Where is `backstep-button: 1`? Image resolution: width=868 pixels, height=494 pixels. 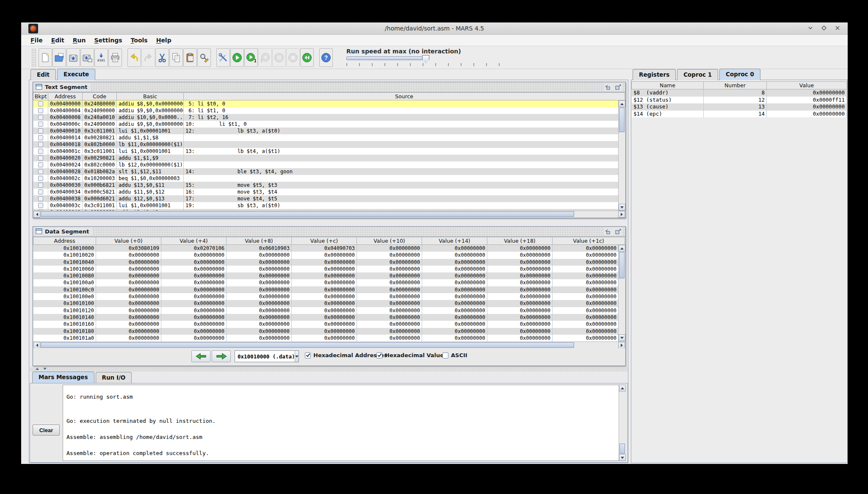
backstep-button: 1 is located at coordinates (265, 58).